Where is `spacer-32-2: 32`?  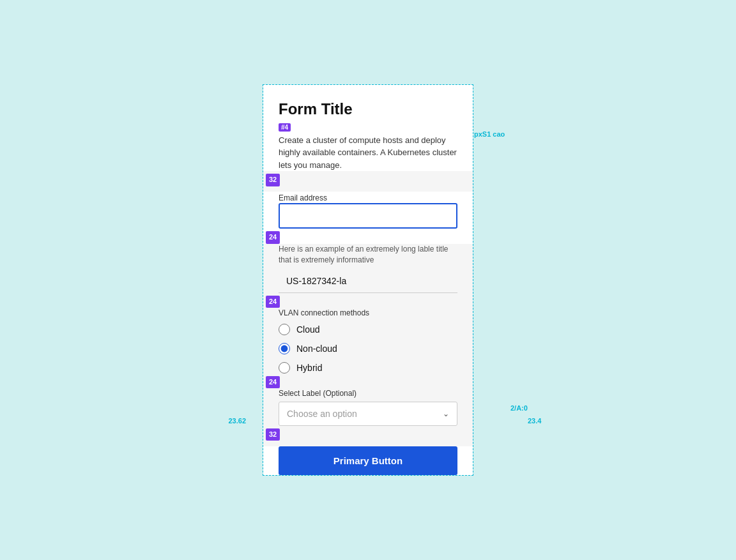 spacer-32-2: 32 is located at coordinates (368, 436).